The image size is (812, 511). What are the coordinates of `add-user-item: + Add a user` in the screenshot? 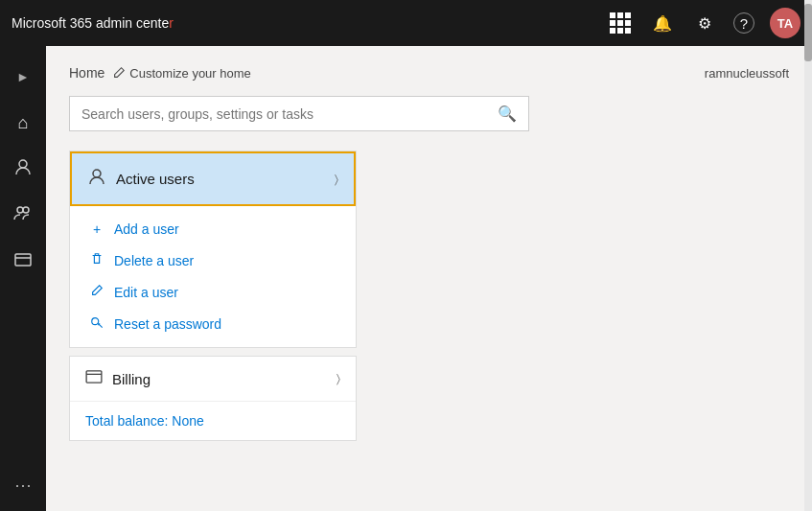 It's located at (213, 229).